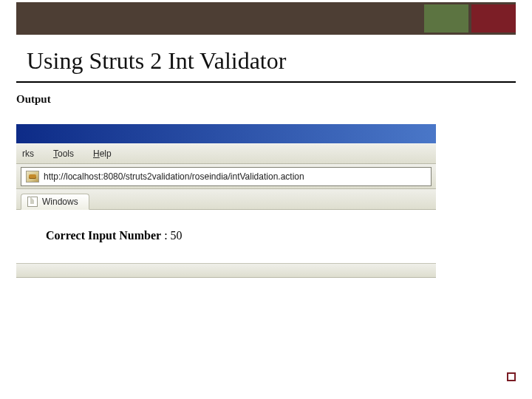 This screenshot has height=399, width=532. I want to click on menu-help: Help, so click(102, 154).